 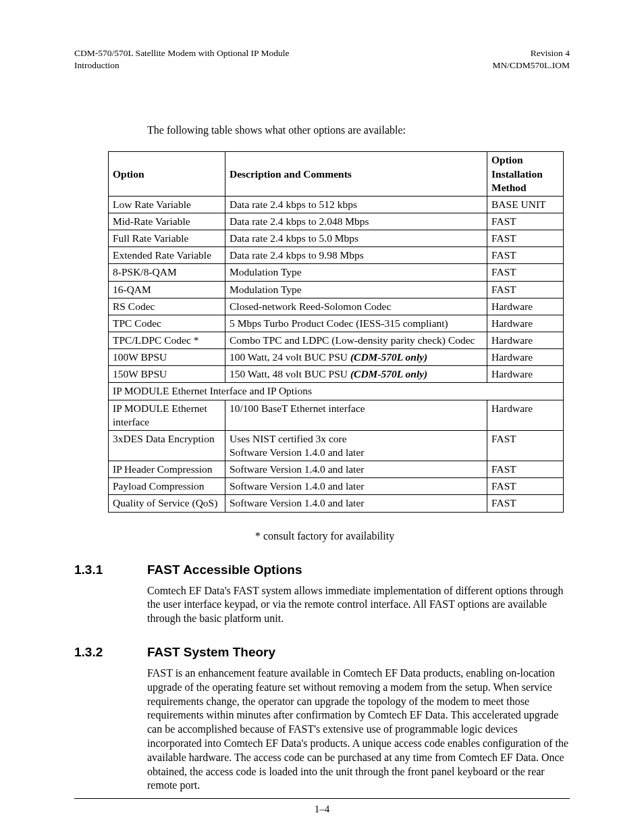 I want to click on section-paragraph: FAST is an enhancement feature available…, so click(x=358, y=729).